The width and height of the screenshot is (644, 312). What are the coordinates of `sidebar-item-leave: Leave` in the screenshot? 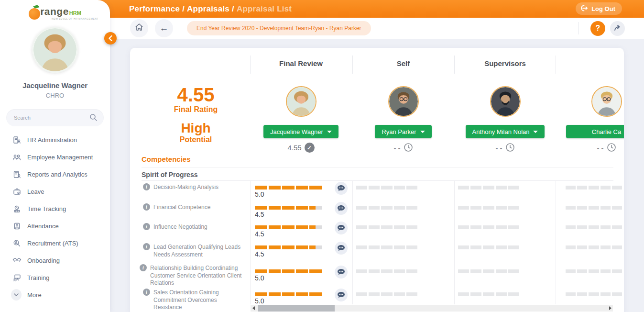 It's located at (55, 191).